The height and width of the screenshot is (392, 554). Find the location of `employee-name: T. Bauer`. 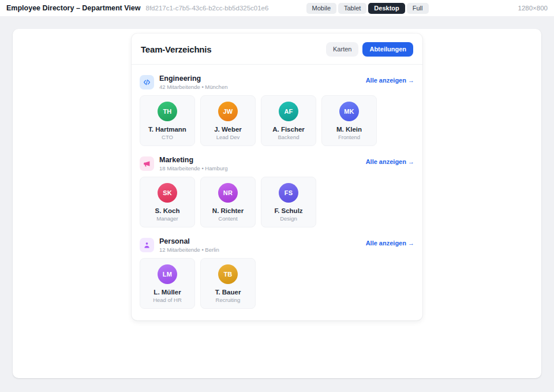

employee-name: T. Bauer is located at coordinates (228, 292).